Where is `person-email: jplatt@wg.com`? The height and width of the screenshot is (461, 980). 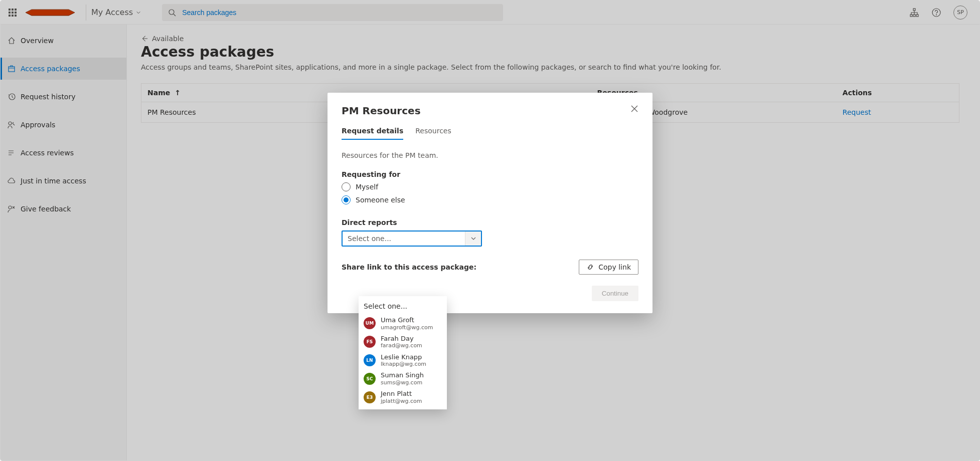 person-email: jplatt@wg.com is located at coordinates (401, 401).